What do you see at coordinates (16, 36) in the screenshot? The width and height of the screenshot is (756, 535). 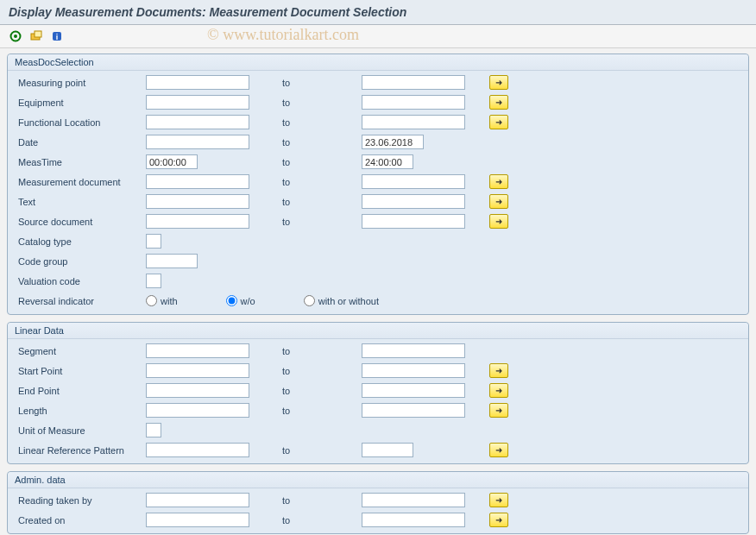 I see `execute-icon` at bounding box center [16, 36].